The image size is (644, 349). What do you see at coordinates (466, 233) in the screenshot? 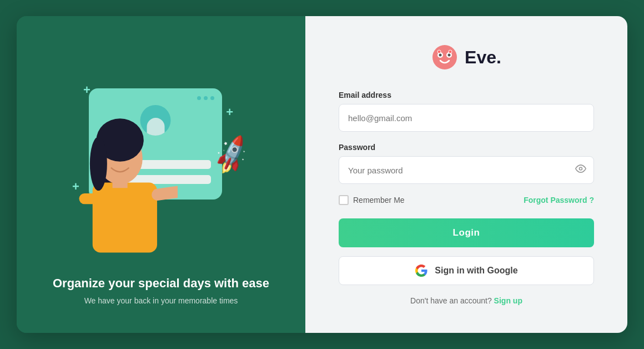
I see `login-button: Login` at bounding box center [466, 233].